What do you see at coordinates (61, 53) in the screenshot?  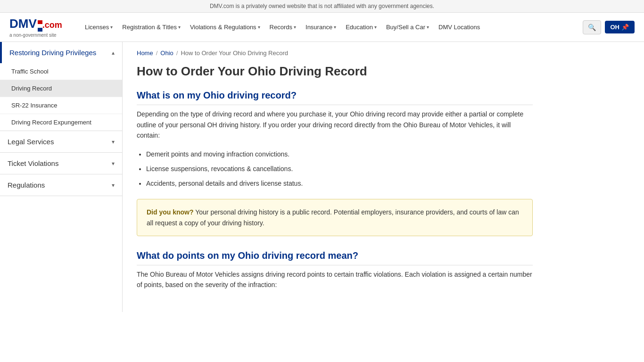 I see `sidebar-section-header-restoring: Restoring Driving Privileges ▴` at bounding box center [61, 53].